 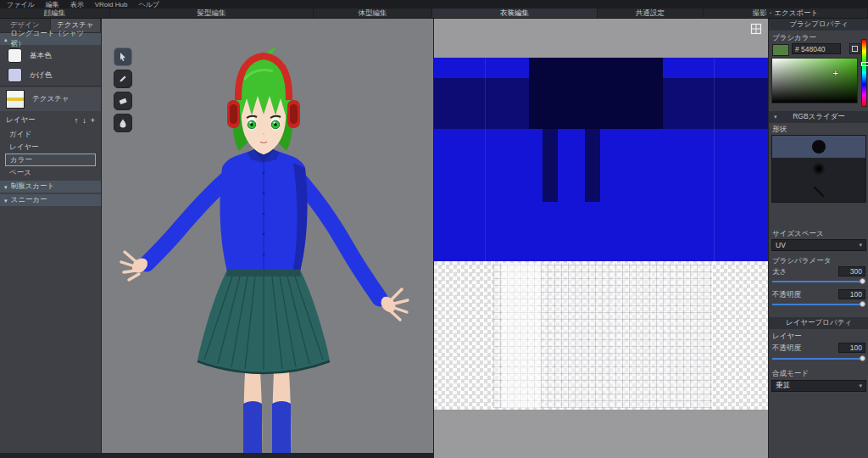 I want to click on shape-label: 形状, so click(x=780, y=130).